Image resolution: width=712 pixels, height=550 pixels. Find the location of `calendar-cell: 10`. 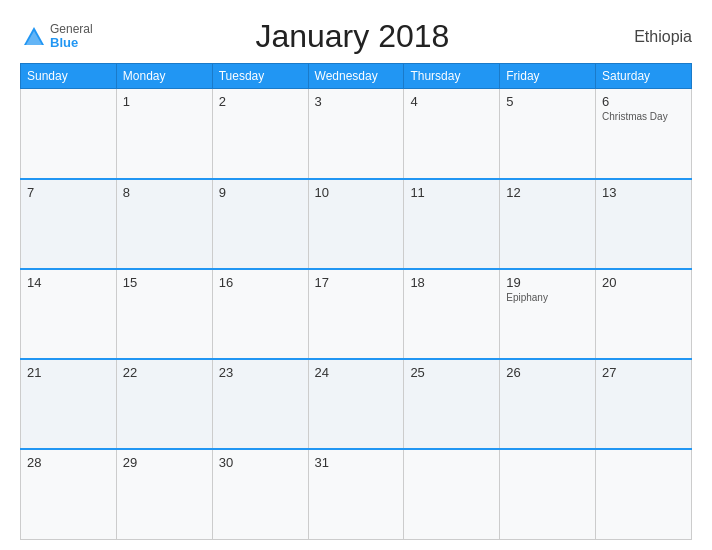

calendar-cell: 10 is located at coordinates (356, 224).